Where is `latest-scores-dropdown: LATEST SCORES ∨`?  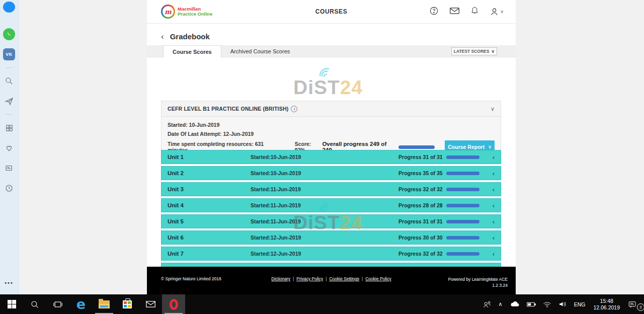 latest-scores-dropdown: LATEST SCORES ∨ is located at coordinates (474, 51).